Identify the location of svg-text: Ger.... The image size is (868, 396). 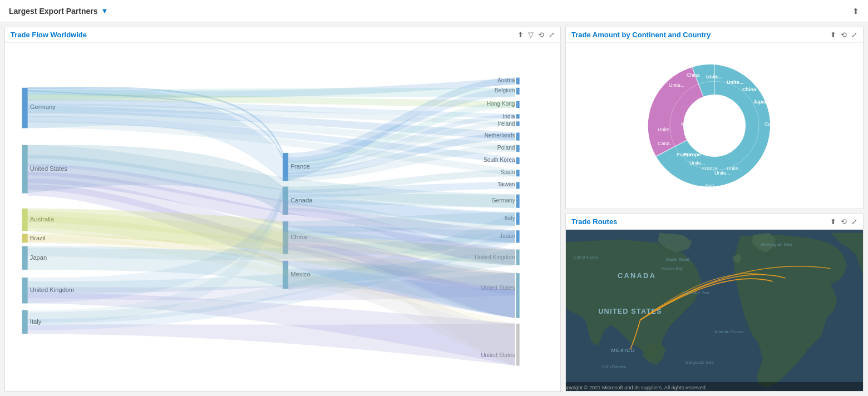
(764, 173).